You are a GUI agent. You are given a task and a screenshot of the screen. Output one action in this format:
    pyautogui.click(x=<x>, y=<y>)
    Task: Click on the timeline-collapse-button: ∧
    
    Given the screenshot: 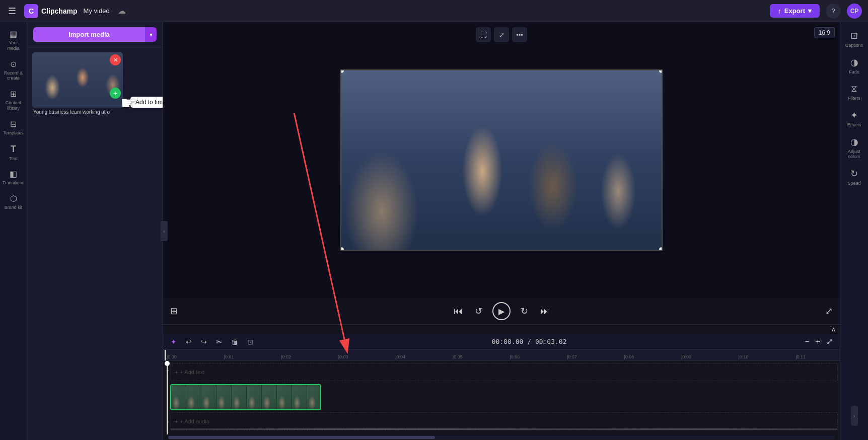 What is the action you would take?
    pyautogui.click(x=834, y=329)
    